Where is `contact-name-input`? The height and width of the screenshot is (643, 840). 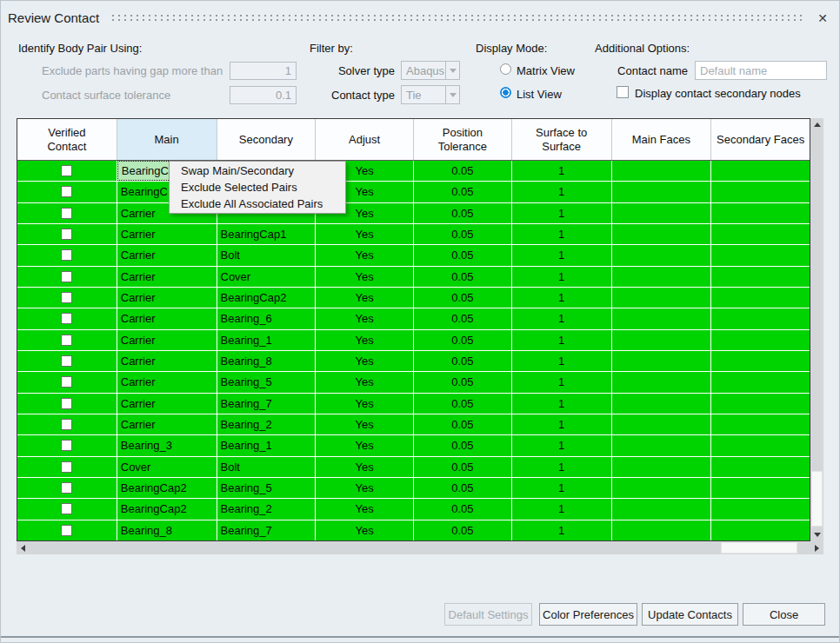 contact-name-input is located at coordinates (761, 70).